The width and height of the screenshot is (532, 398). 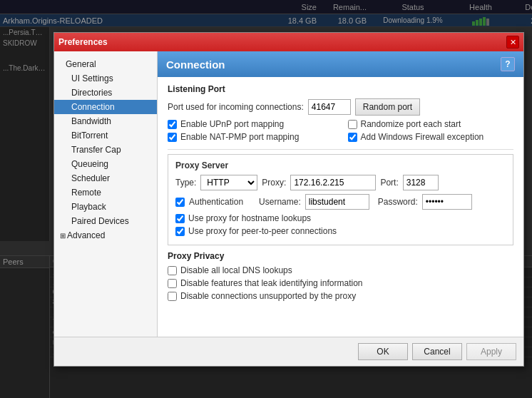 I want to click on proxy-privacy-title: Proxy Privacy, so click(x=341, y=256).